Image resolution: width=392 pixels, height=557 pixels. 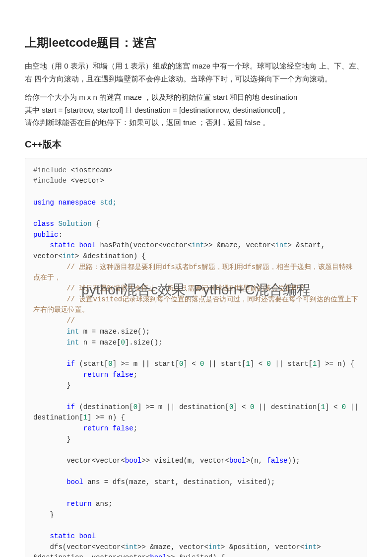 What do you see at coordinates (60, 235) in the screenshot?
I see `code-token: :` at bounding box center [60, 235].